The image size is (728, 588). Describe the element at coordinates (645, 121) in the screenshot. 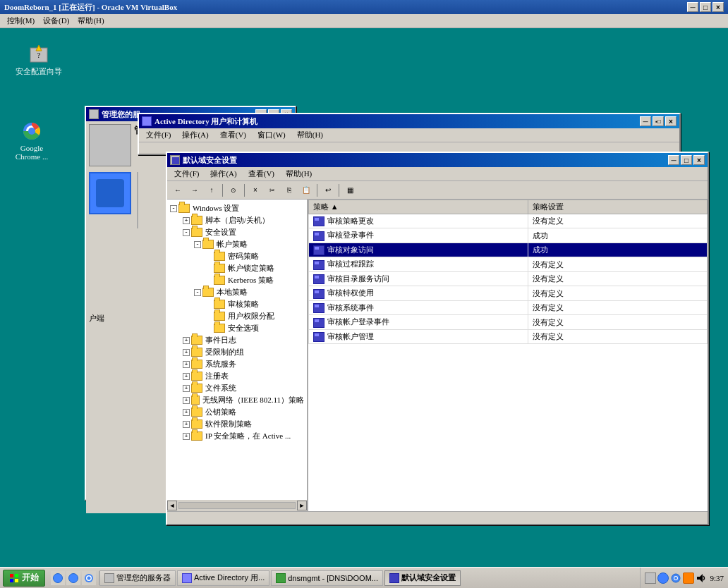

I see `ad-users-min: ─` at that location.